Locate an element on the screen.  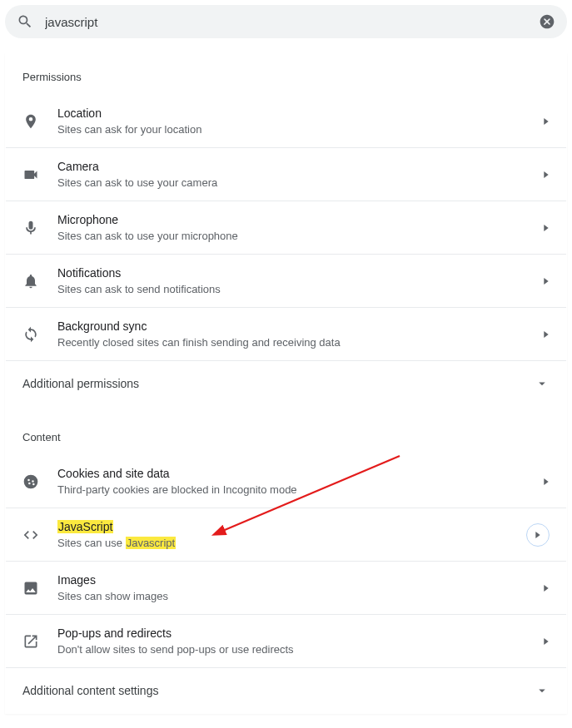
notifications-sub: Sites can ask to send notifications is located at coordinates (300, 290).